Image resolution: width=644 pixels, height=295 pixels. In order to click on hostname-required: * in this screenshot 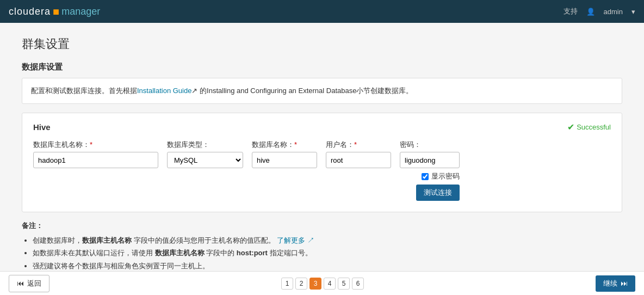, I will do `click(91, 145)`.